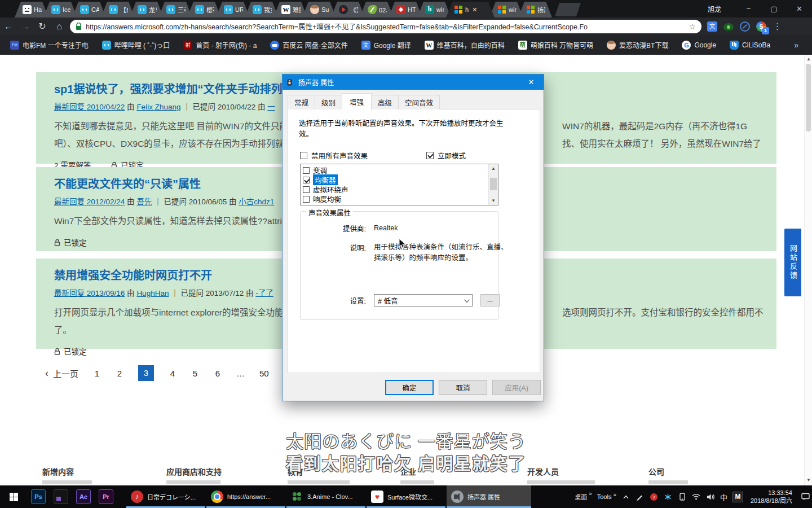 The height and width of the screenshot is (508, 812). Describe the element at coordinates (800, 9) in the screenshot. I see `close-button: ✕` at that location.